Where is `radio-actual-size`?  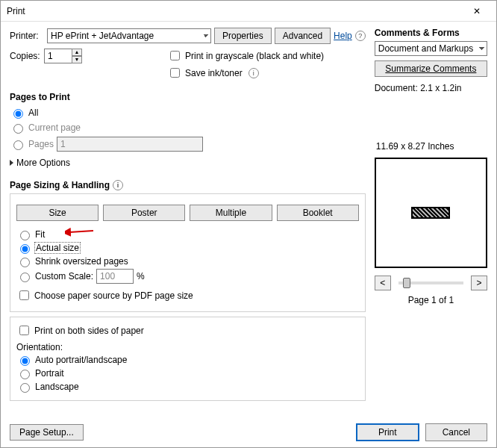
radio-actual-size is located at coordinates (25, 249).